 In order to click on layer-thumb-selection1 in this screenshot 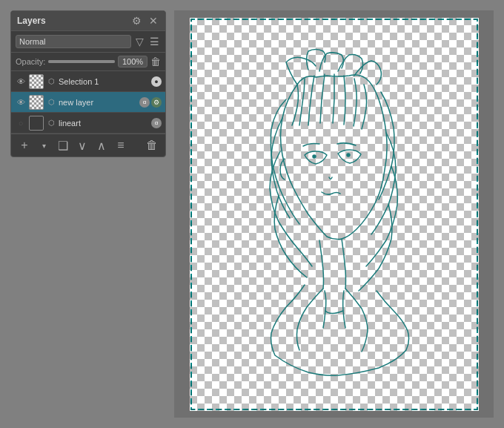, I will do `click(36, 82)`.